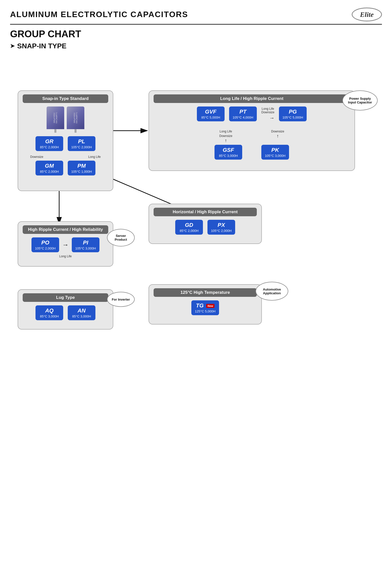 Image resolution: width=392 pixels, height=572 pixels. I want to click on capacitor-images: 680μF450VGM (M)85°C 680μF450VGM (M)85°C, so click(65, 120).